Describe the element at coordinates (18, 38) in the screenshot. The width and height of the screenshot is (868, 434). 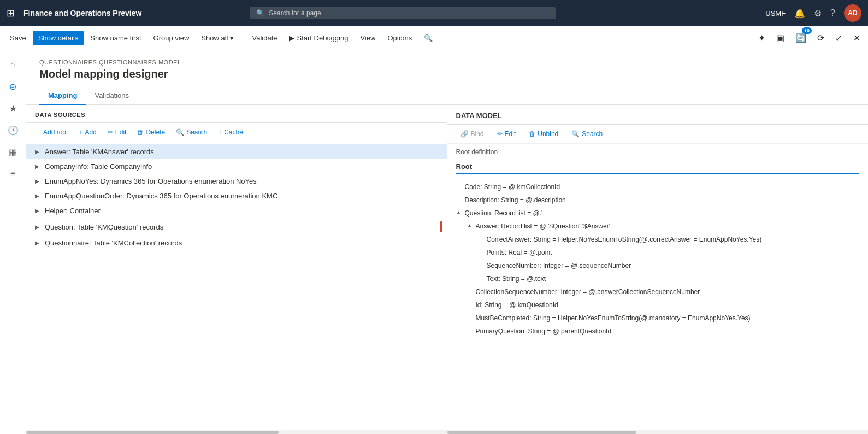
I see `save-button: Save` at that location.